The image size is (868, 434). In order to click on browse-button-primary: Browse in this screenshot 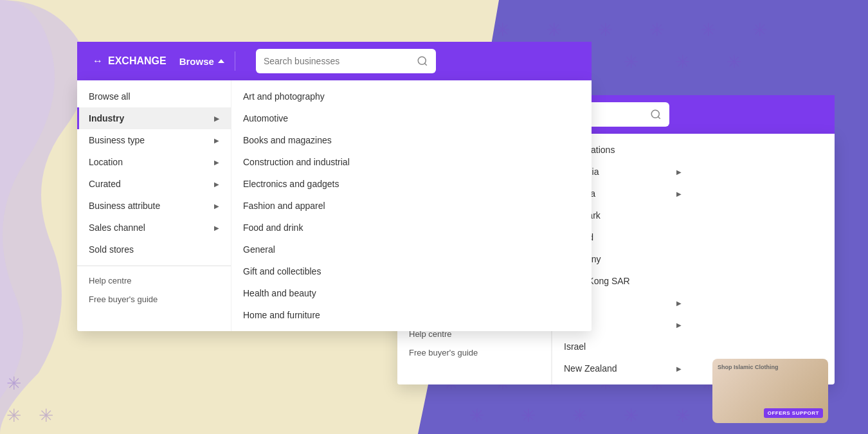, I will do `click(202, 62)`.